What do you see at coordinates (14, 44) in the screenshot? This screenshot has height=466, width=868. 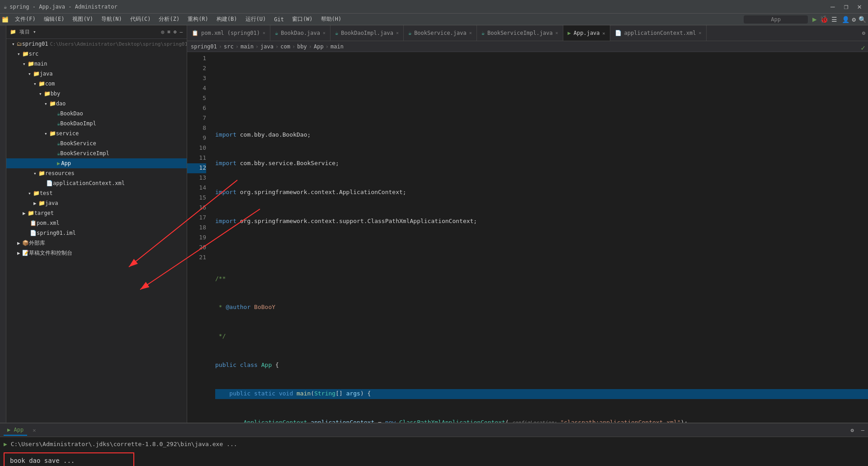 I see `expand-icon: ▾` at bounding box center [14, 44].